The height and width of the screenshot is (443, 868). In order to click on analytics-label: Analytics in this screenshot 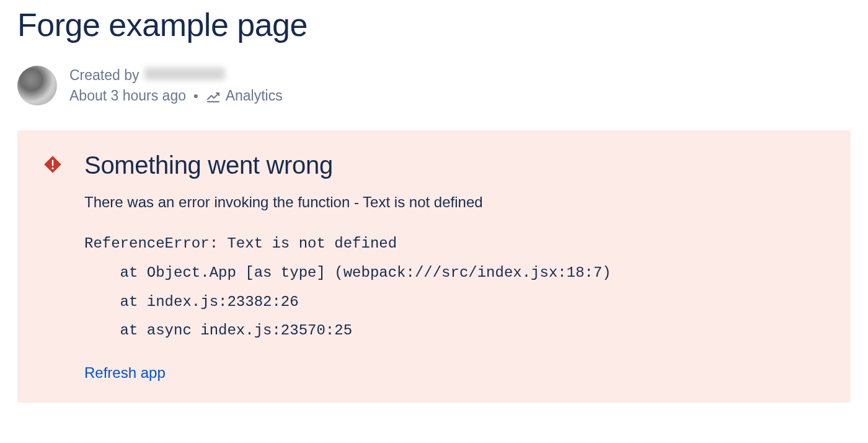, I will do `click(254, 96)`.